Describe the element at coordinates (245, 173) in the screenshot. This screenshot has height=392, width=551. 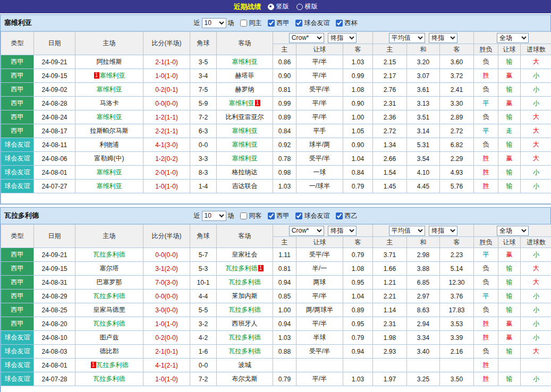
I see `away-team: 格拉纳达` at that location.